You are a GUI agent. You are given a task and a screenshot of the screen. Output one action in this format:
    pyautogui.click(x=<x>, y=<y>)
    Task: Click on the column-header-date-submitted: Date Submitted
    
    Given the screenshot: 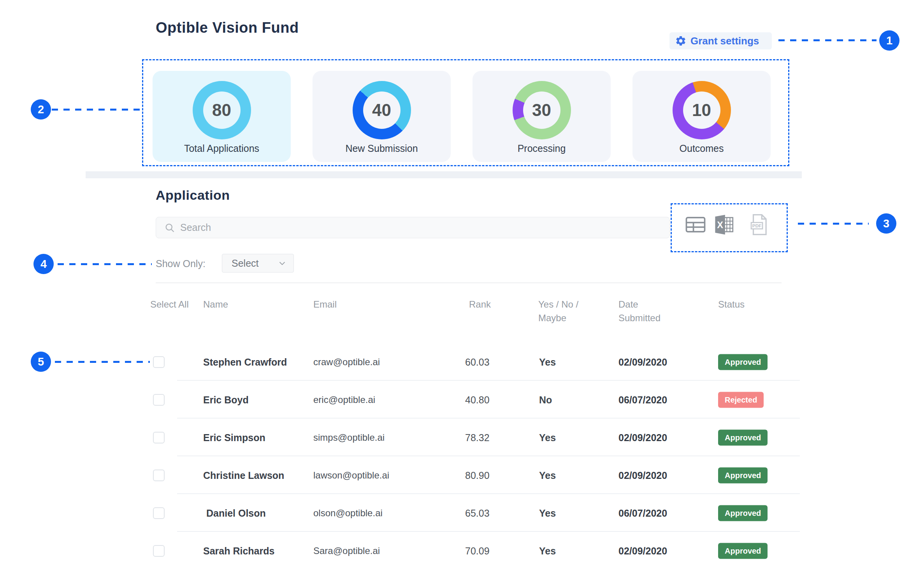 What is the action you would take?
    pyautogui.click(x=645, y=311)
    